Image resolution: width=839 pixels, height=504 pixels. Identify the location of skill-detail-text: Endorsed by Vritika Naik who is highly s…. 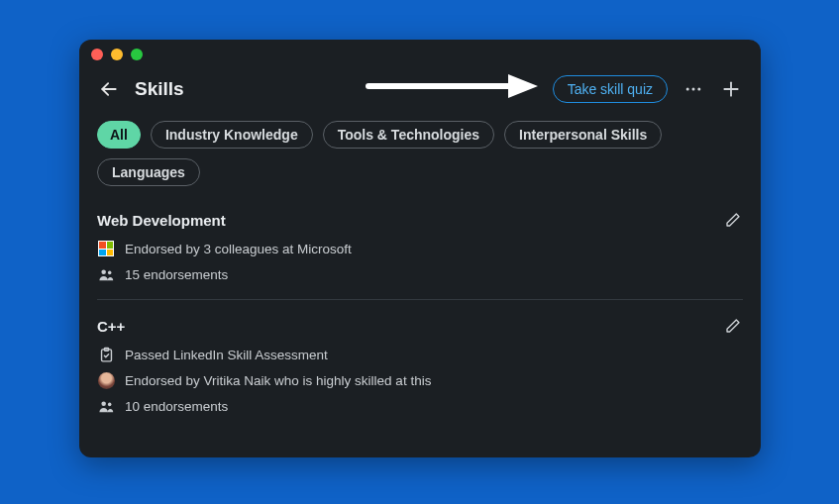
(277, 380).